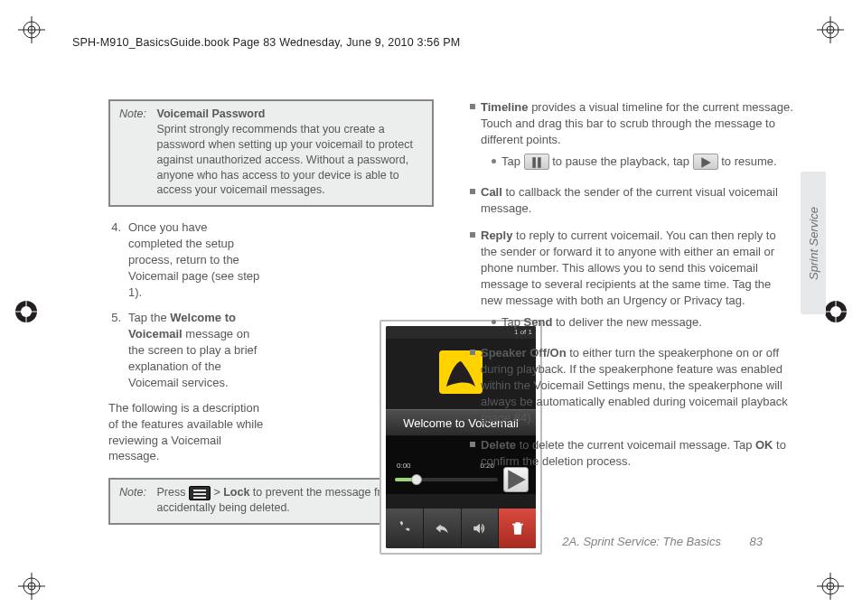 Image resolution: width=862 pixels, height=616 pixels. I want to click on registration-mark-bottom-right-icon, so click(830, 586).